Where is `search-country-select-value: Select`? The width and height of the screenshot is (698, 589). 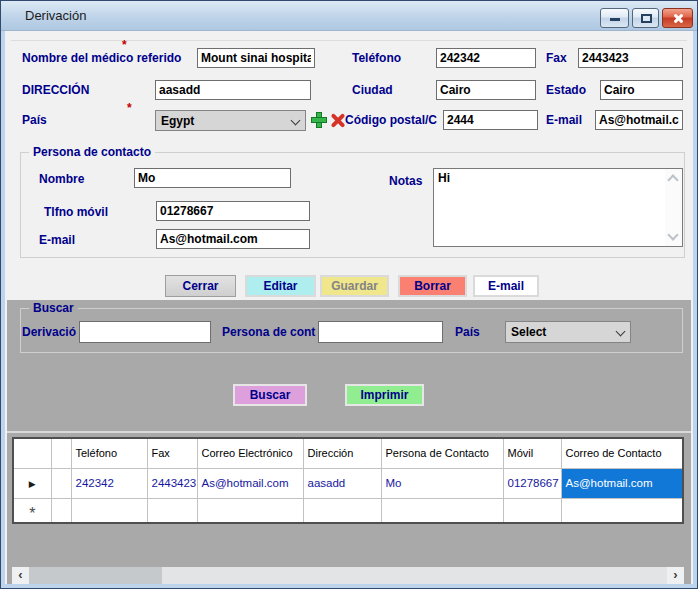
search-country-select-value: Select is located at coordinates (528, 332).